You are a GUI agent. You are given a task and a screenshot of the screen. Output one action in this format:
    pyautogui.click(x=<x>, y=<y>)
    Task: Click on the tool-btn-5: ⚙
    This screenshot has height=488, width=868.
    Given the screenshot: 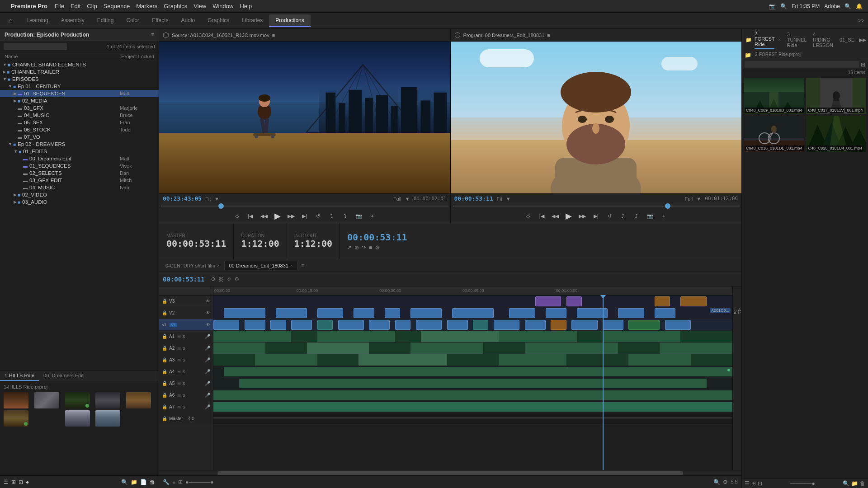 What is the action you would take?
    pyautogui.click(x=377, y=248)
    